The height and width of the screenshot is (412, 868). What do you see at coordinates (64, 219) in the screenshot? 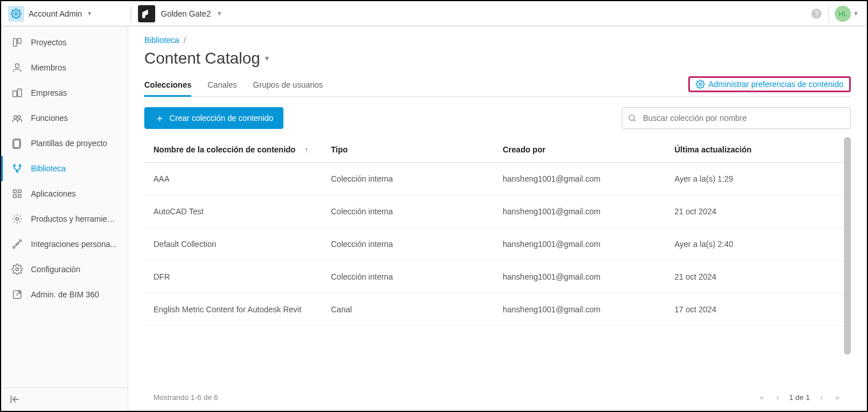
I see `sidebar-item-products: Productos y herramien...` at bounding box center [64, 219].